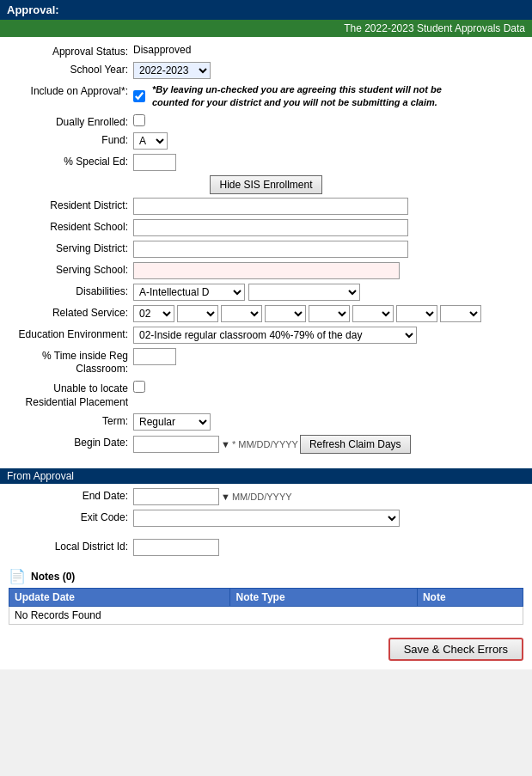  I want to click on resident-school-label: Resident School:, so click(70, 226).